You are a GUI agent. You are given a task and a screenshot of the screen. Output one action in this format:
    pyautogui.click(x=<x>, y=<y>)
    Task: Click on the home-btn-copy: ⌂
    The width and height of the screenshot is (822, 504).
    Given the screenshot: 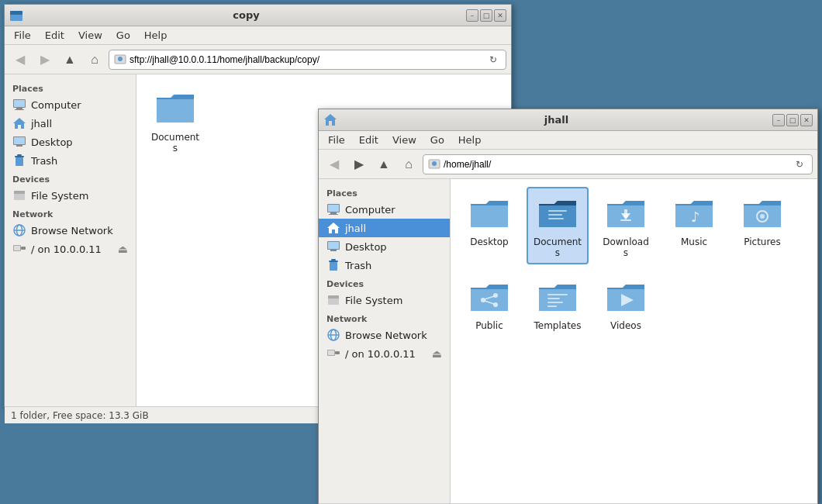 What is the action you would take?
    pyautogui.click(x=95, y=60)
    